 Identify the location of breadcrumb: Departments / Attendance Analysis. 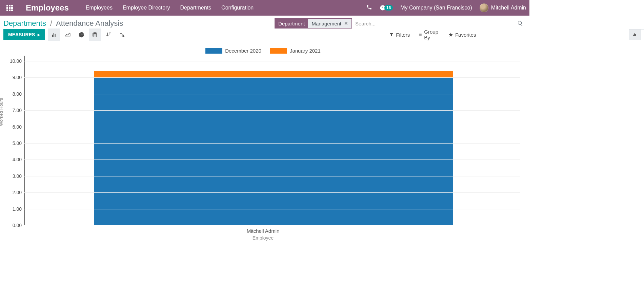
(63, 23).